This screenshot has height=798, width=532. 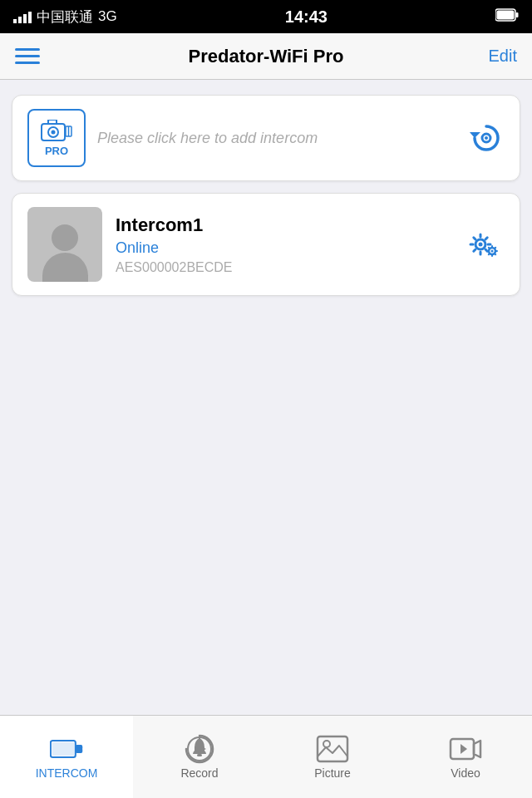 What do you see at coordinates (57, 151) in the screenshot?
I see `pro-label: PRO` at bounding box center [57, 151].